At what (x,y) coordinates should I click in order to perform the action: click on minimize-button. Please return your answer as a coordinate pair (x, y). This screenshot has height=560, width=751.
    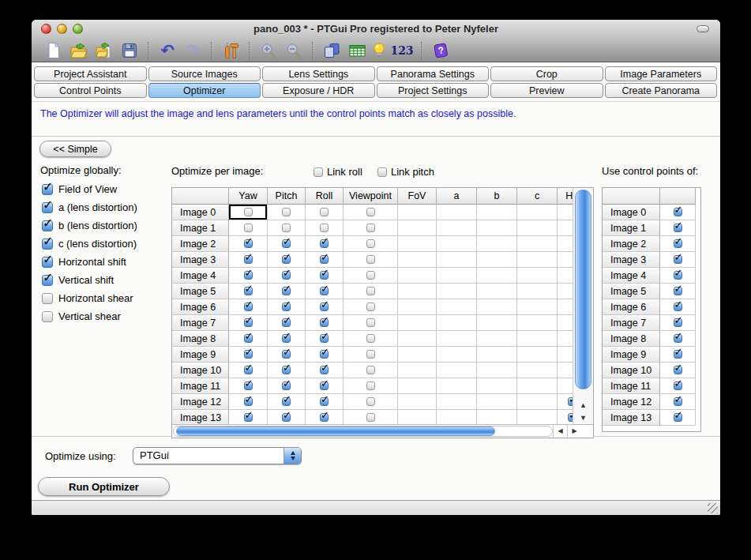
    Looking at the image, I should click on (62, 28).